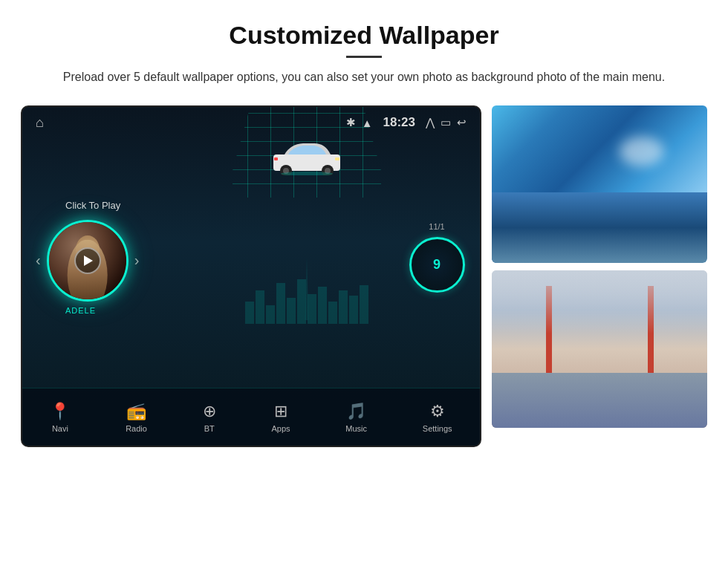 The width and height of the screenshot is (728, 563). What do you see at coordinates (60, 429) in the screenshot?
I see `navi-label: Navi` at bounding box center [60, 429].